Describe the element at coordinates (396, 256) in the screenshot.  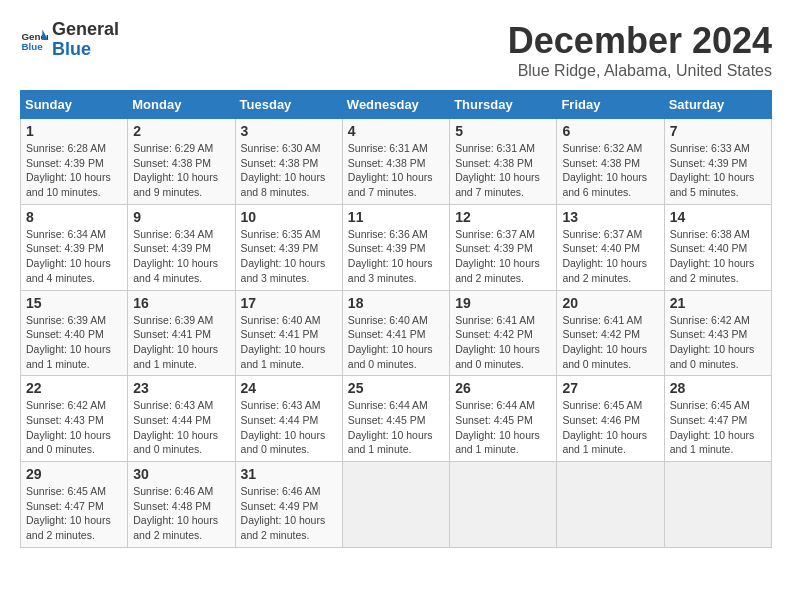
I see `day-info: Sunrise: 6:36 AMSunset: 4:39 PMDaylight:…` at that location.